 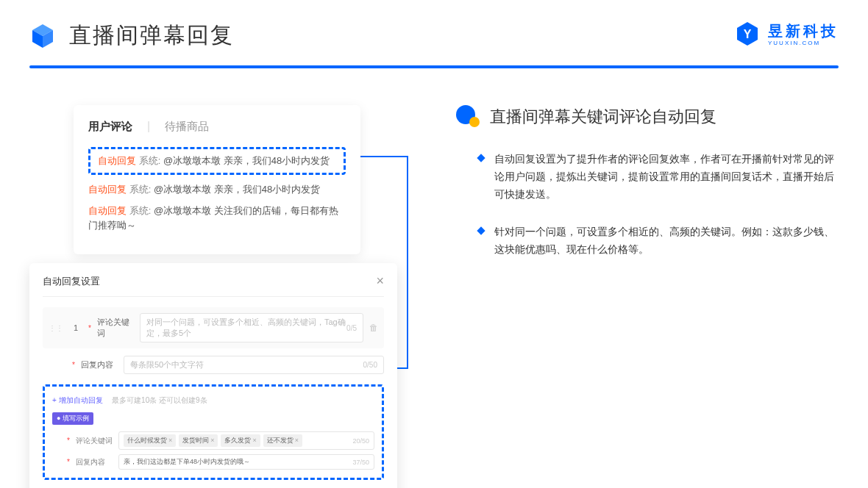 What do you see at coordinates (647, 241) in the screenshot?
I see `bullet-item: 针对同一个问题，可设置多个相近的、高频的关键词。例如：这款多少钱、这块能优惠吗、…` at bounding box center [647, 241].